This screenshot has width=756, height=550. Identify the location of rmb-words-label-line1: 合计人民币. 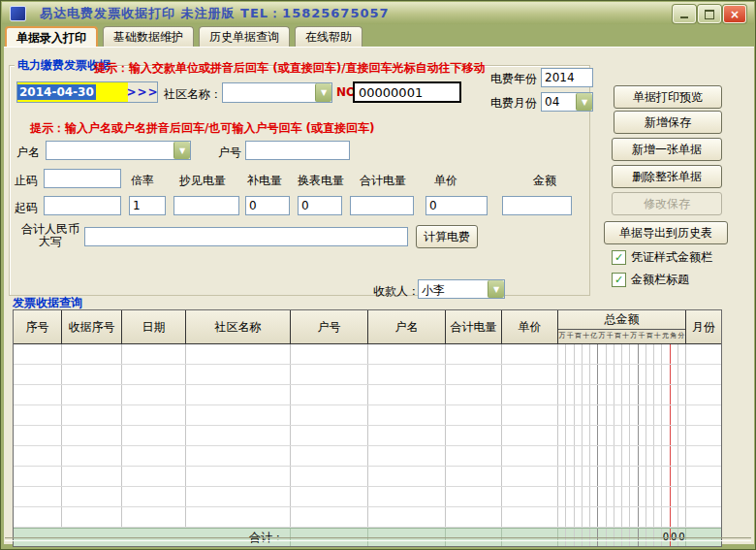
(50, 229).